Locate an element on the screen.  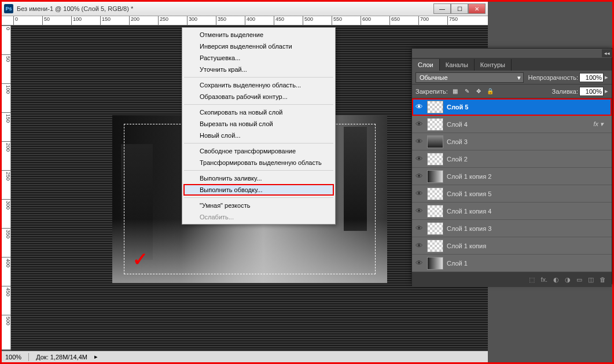
lock-all-icon: 🔒 is located at coordinates (490, 91).